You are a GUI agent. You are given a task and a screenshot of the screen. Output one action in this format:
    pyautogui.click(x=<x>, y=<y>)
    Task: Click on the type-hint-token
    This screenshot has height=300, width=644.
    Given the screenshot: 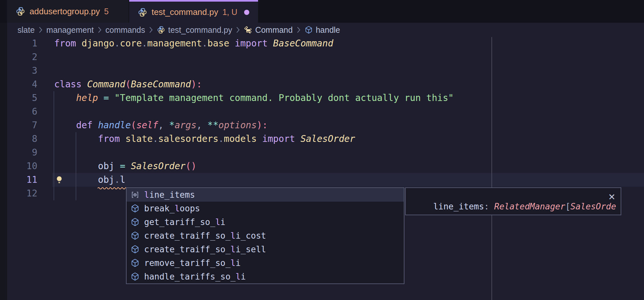 What is the action you would take?
    pyautogui.click(x=492, y=206)
    